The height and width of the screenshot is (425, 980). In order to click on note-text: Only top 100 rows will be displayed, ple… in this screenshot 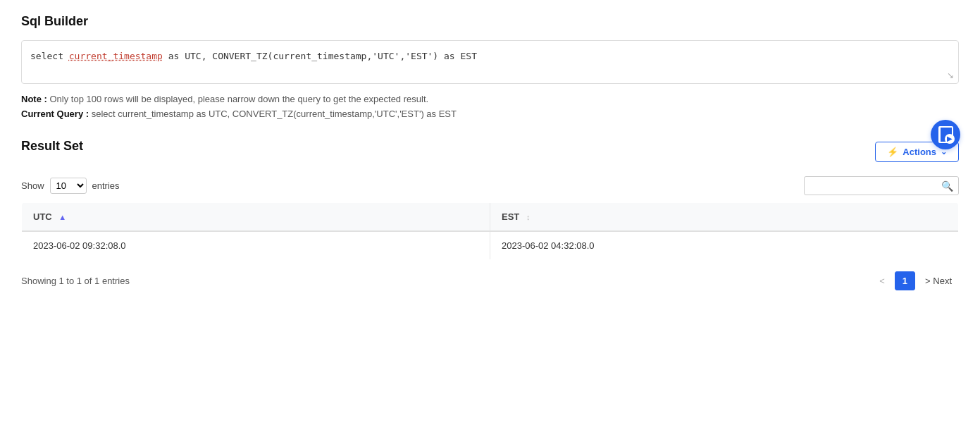, I will do `click(239, 99)`.